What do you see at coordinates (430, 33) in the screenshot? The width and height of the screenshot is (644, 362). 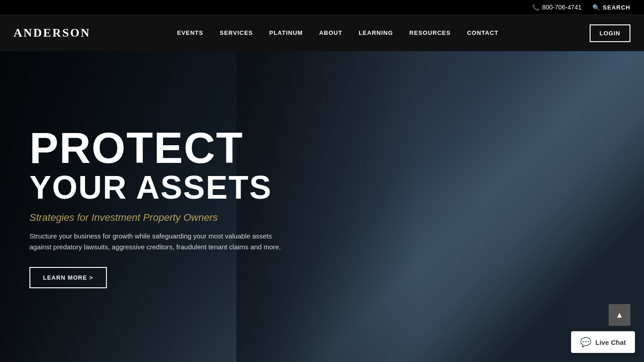 I see `nav-item-resources: RESOURCES` at bounding box center [430, 33].